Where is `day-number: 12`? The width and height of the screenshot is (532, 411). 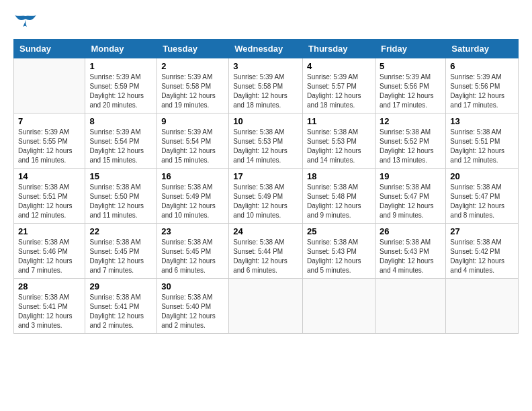
day-number: 12 is located at coordinates (410, 121).